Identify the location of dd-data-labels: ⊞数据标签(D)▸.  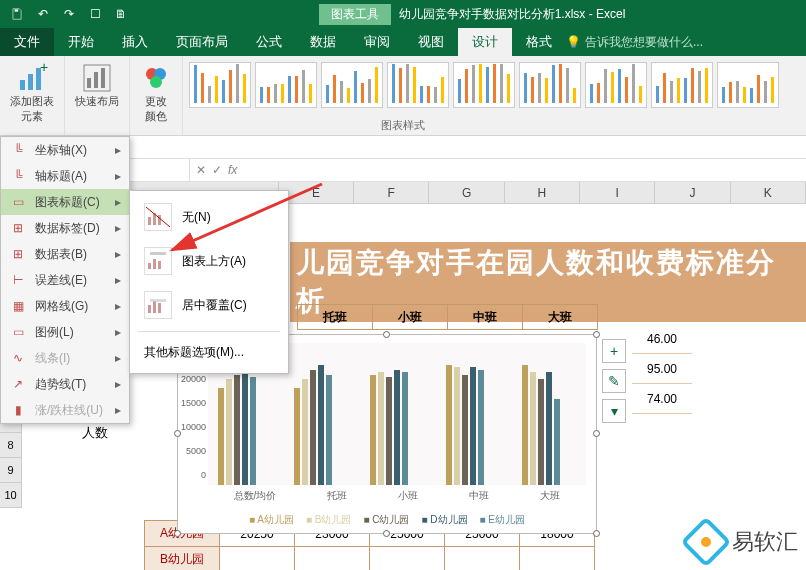
(65, 228).